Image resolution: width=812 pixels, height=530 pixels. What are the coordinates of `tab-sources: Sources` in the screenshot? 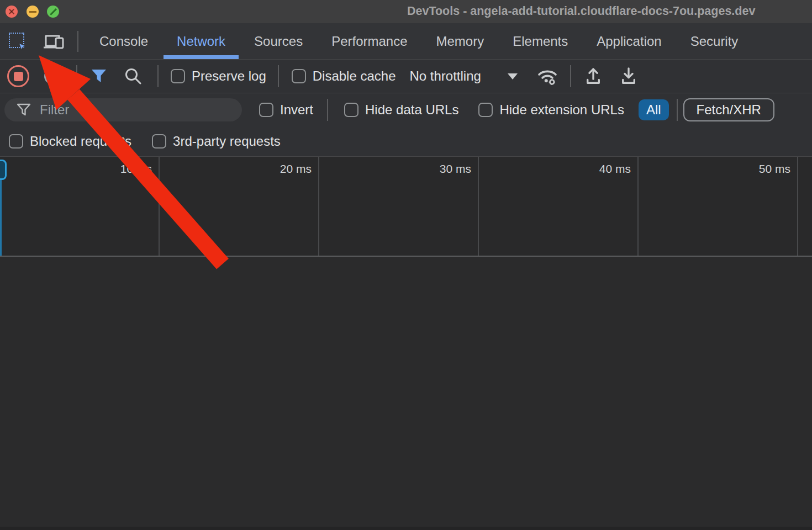 It's located at (278, 41).